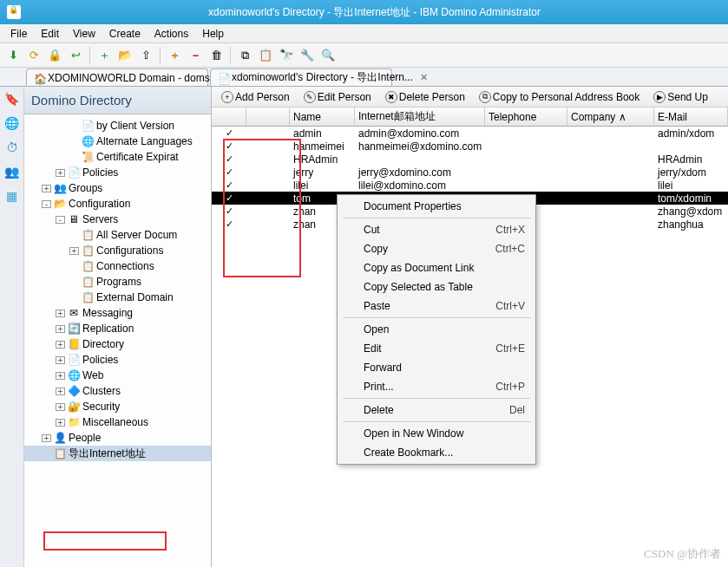 The image size is (728, 567). I want to click on menu-item: Forward, so click(436, 368).